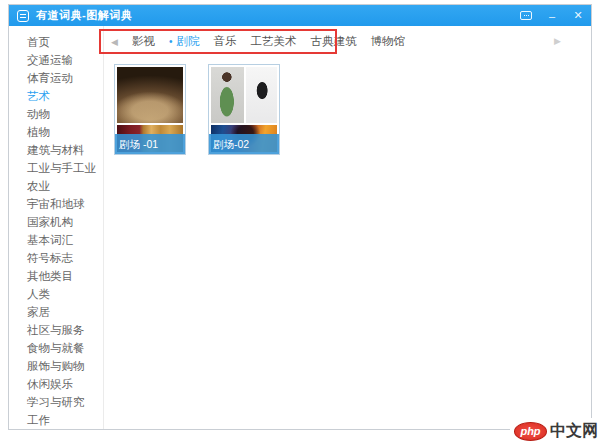 The height and width of the screenshot is (445, 600). Describe the element at coordinates (84, 16) in the screenshot. I see `window-title: 有道词典-图解词典` at that location.